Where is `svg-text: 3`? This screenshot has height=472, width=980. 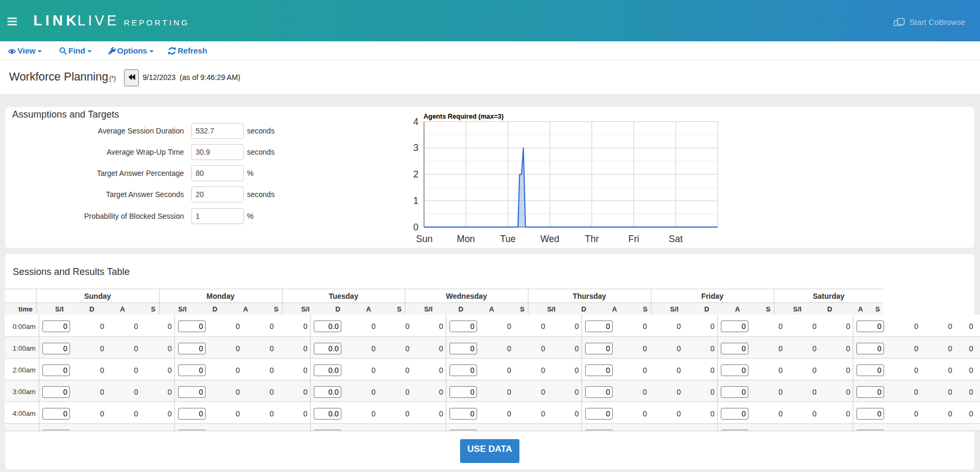
svg-text: 3 is located at coordinates (416, 148).